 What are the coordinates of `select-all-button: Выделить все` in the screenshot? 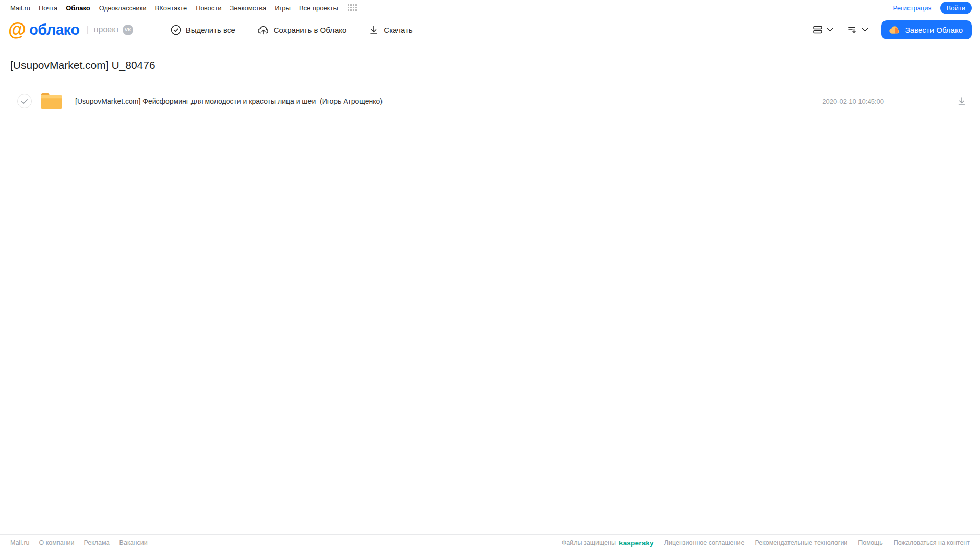 It's located at (203, 30).